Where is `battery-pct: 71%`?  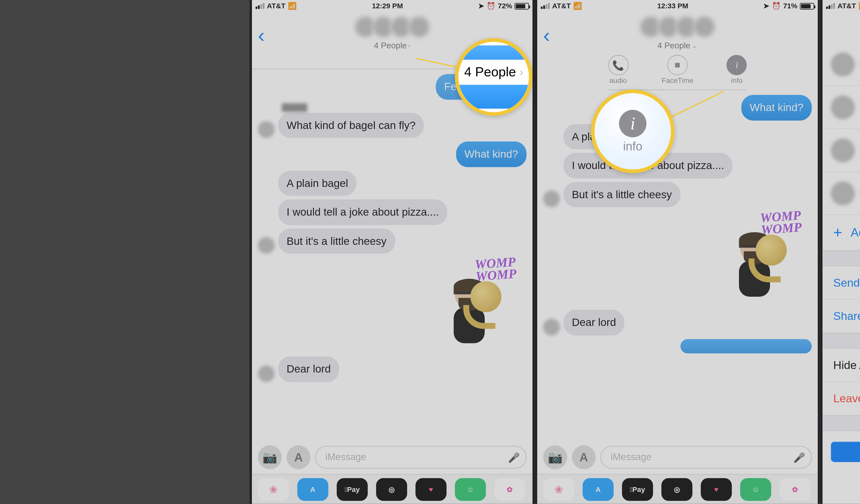 battery-pct: 71% is located at coordinates (790, 6).